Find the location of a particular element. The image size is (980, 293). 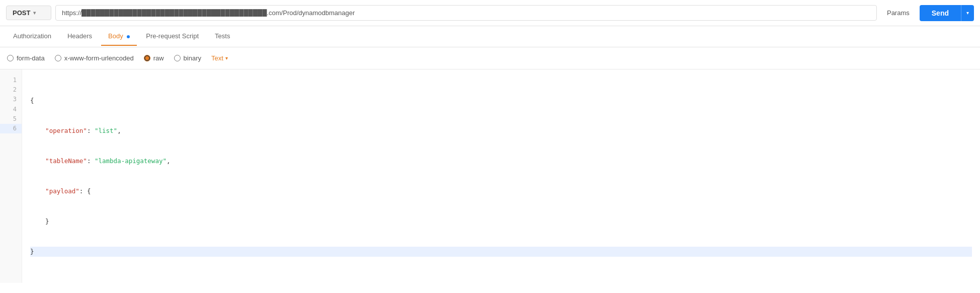

code-line-5: } is located at coordinates (501, 222).